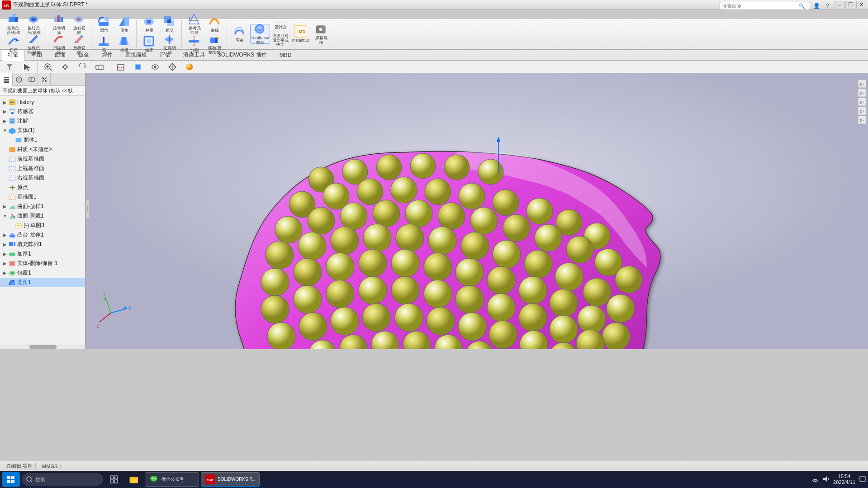 Image resolution: width=868 pixels, height=488 pixels. I want to click on notification-icon, so click(863, 479).